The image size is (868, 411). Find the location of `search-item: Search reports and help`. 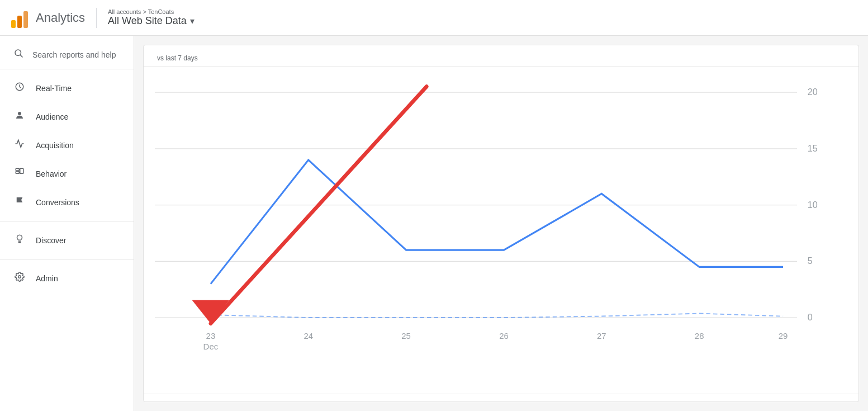

search-item: Search reports and help is located at coordinates (67, 55).